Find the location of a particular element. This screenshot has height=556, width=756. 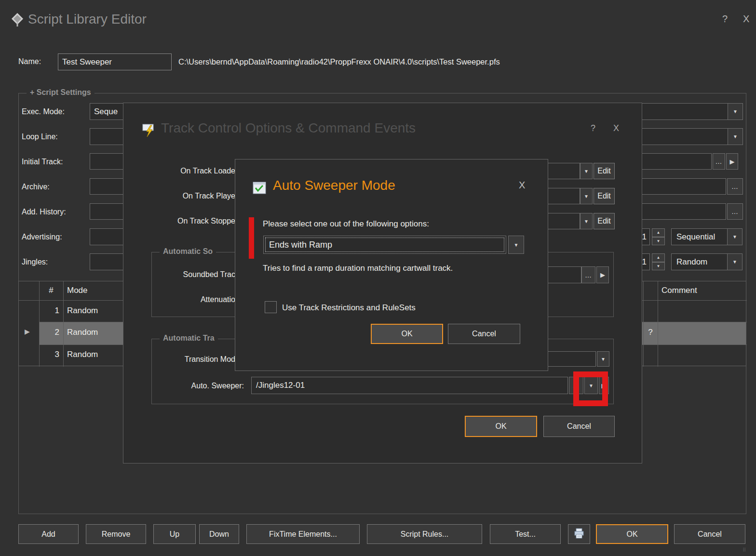

automatic-transition-group-label: Automatic Tra is located at coordinates (189, 338).